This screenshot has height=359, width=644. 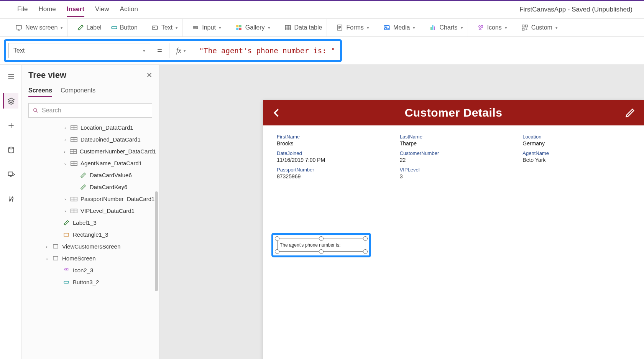 I want to click on scrollbar, so click(x=156, y=241).